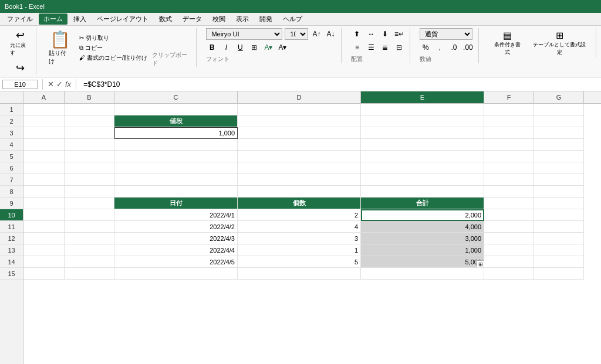  Describe the element at coordinates (12, 227) in the screenshot. I see `row-header-11: 11` at that location.